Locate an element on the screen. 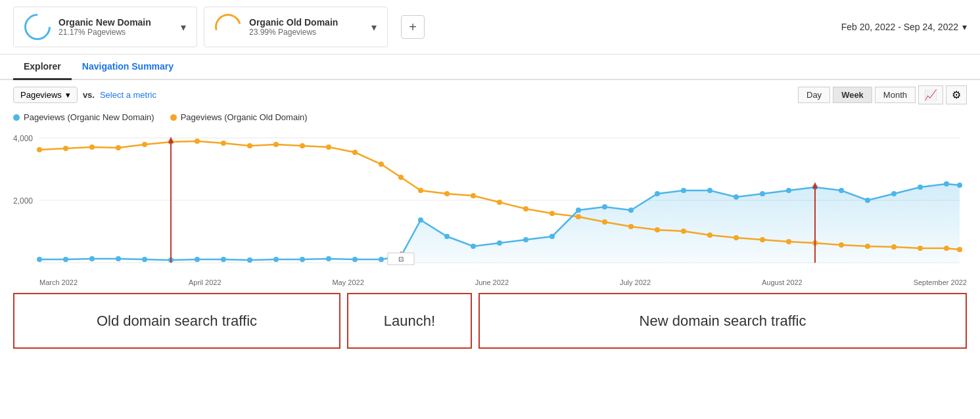 The image size is (980, 419). old-domain-dropdown: ▾ is located at coordinates (374, 28).